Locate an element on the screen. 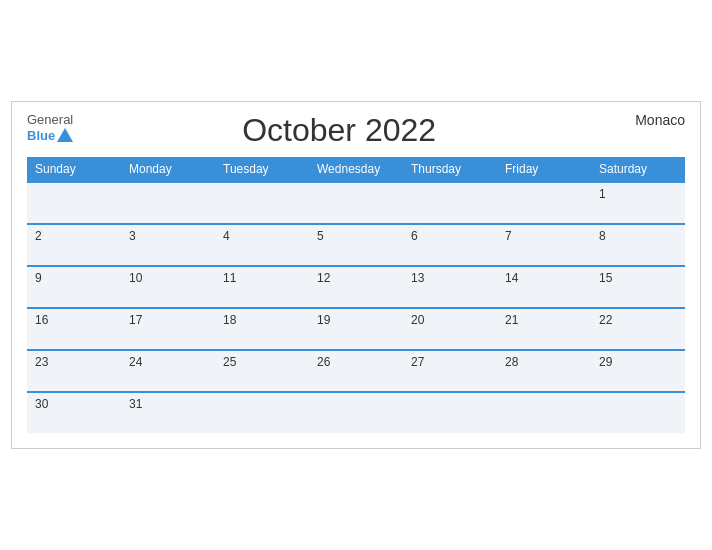  logo: General Blue is located at coordinates (50, 128).